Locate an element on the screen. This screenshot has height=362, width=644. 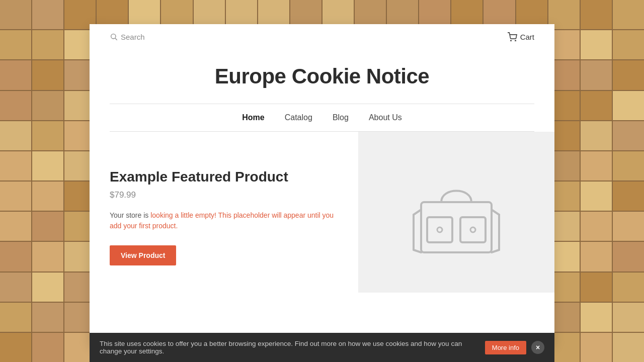
nav-item-blog: Blog is located at coordinates (341, 118).